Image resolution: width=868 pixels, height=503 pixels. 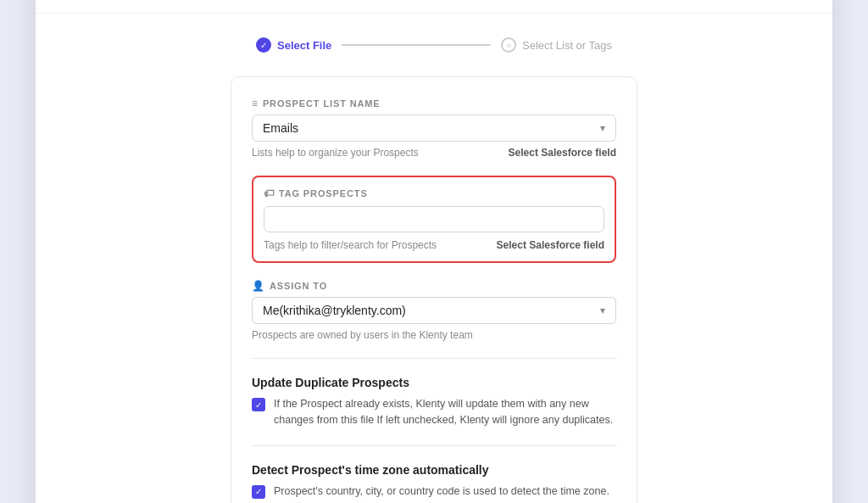 I want to click on prospect-list-helper-text: Lists help to organize your Prospects, so click(x=336, y=153).